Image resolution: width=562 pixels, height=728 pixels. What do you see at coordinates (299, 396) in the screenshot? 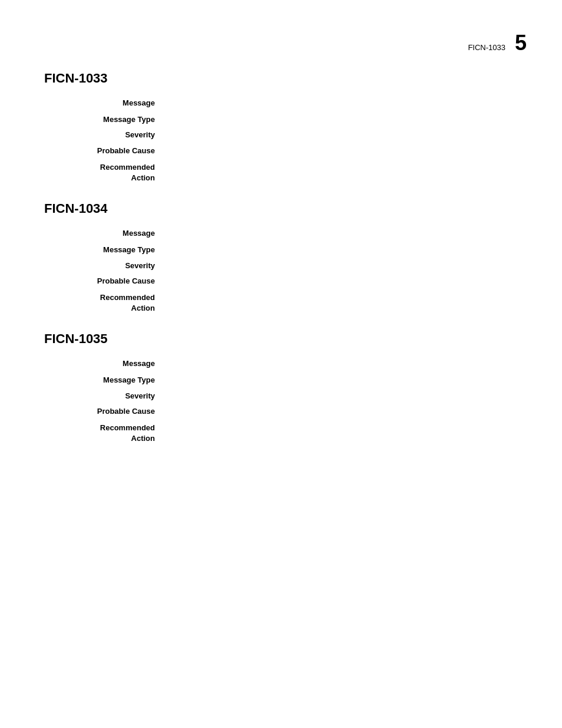
I see `field-row-2-2: Severity` at bounding box center [299, 396].